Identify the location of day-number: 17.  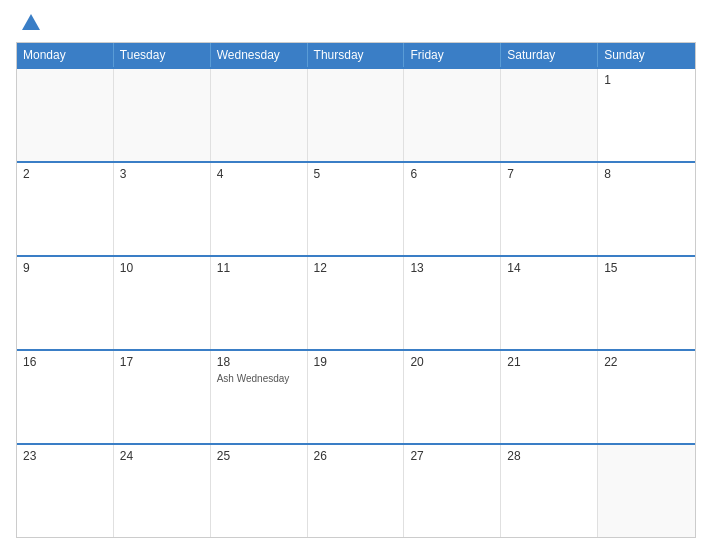
(162, 362).